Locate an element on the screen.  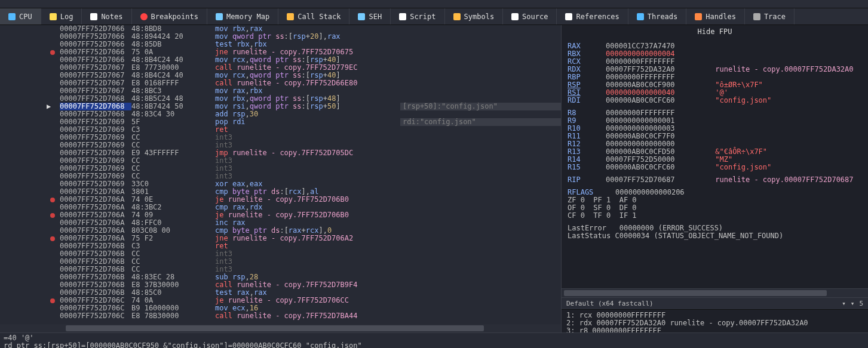
register-rdx: RDX00007FF752DA32A0 runelite - copy.0000… is located at coordinates (714, 69).